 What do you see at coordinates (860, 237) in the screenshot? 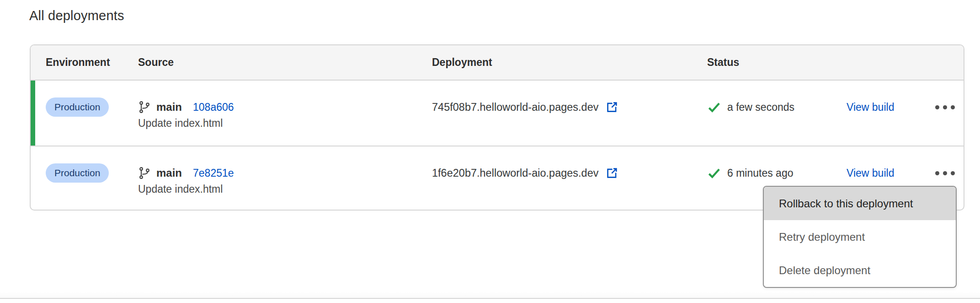
I see `row-actions-menu: Rollback to this deployment Retry deploy…` at bounding box center [860, 237].